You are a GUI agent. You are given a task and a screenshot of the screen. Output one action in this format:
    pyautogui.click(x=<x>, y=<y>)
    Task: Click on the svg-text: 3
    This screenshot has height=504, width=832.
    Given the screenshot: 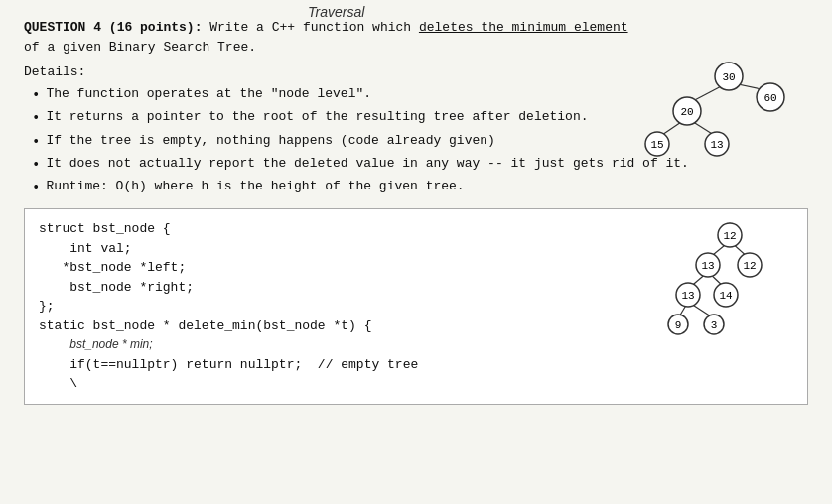 What is the action you would take?
    pyautogui.click(x=715, y=325)
    